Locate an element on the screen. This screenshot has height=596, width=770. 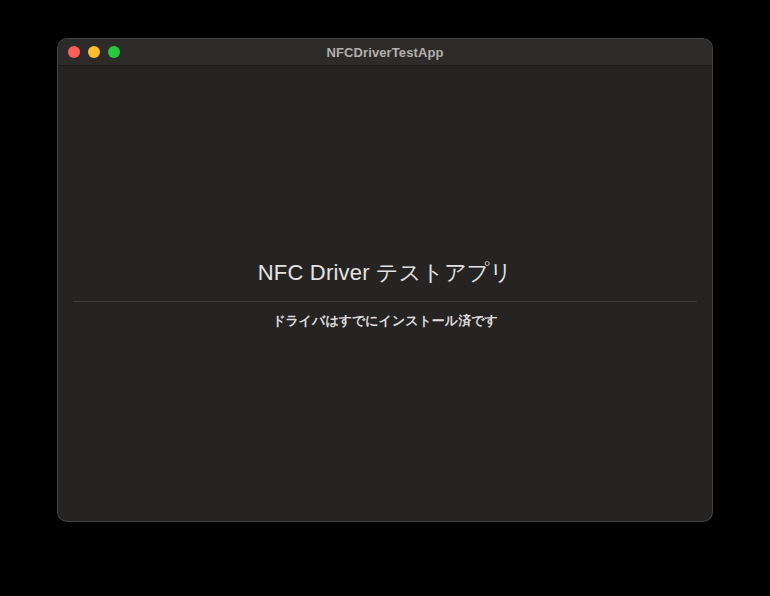
app-heading: NFC Driver テストアプリ is located at coordinates (386, 273).